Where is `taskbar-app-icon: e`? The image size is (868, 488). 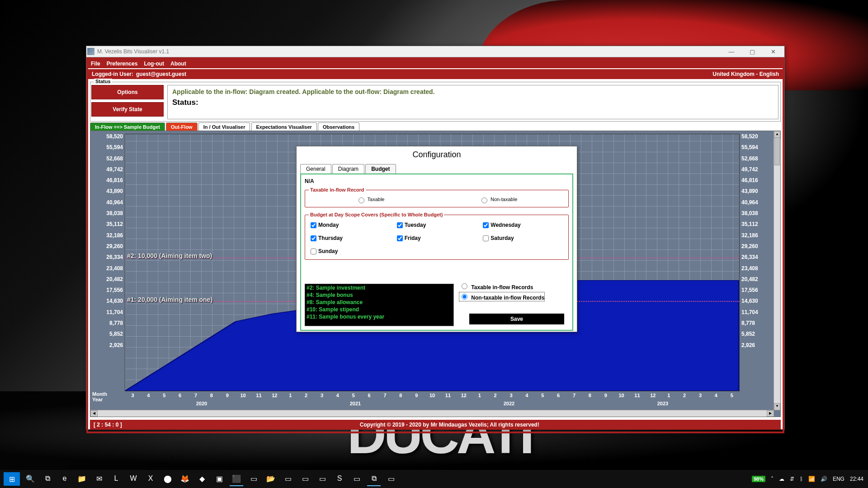
taskbar-app-icon: e is located at coordinates (65, 479).